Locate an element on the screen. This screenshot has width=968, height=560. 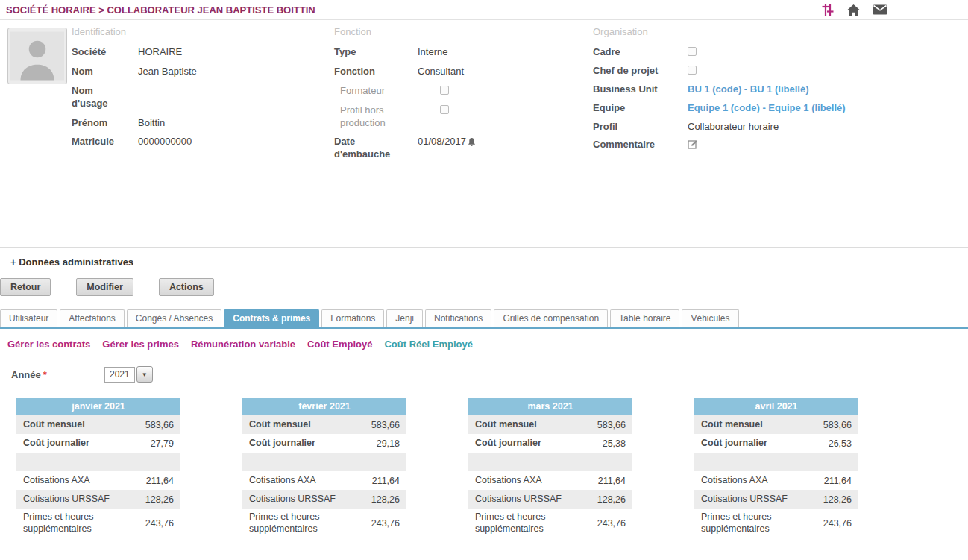
section-title-organisation: Organisation is located at coordinates (768, 31).